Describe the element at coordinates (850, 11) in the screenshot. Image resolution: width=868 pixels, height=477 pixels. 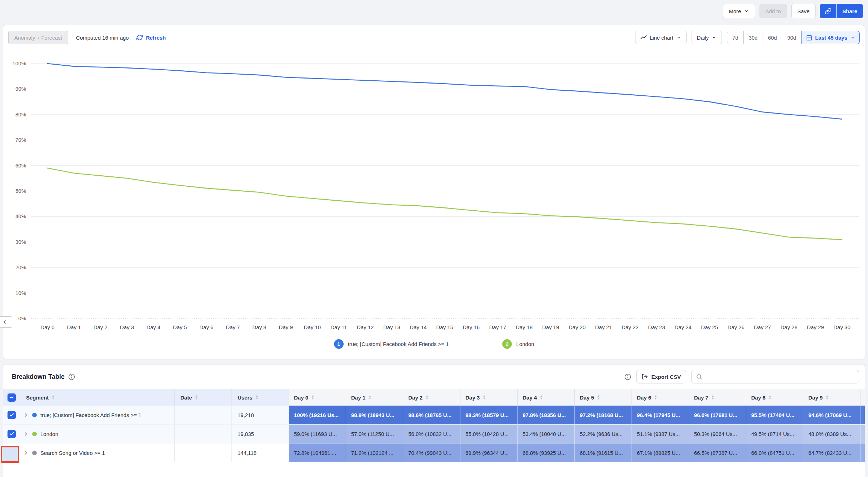
I see `share-button: Share` at that location.